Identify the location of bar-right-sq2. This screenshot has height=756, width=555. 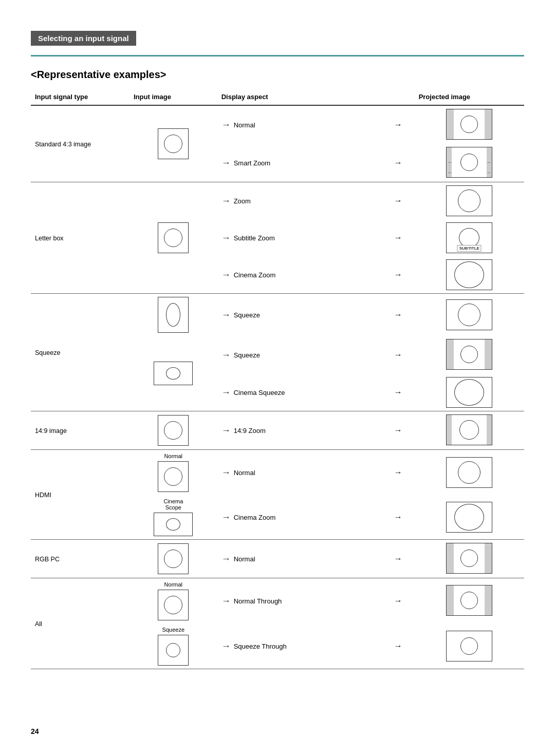
(488, 354).